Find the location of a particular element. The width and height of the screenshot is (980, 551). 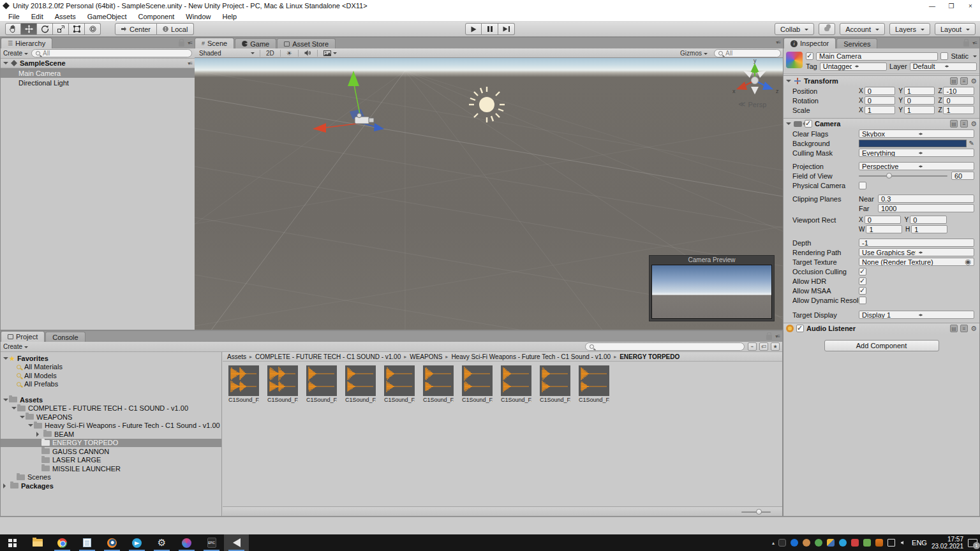

viewport-y-field: 0 is located at coordinates (928, 219).